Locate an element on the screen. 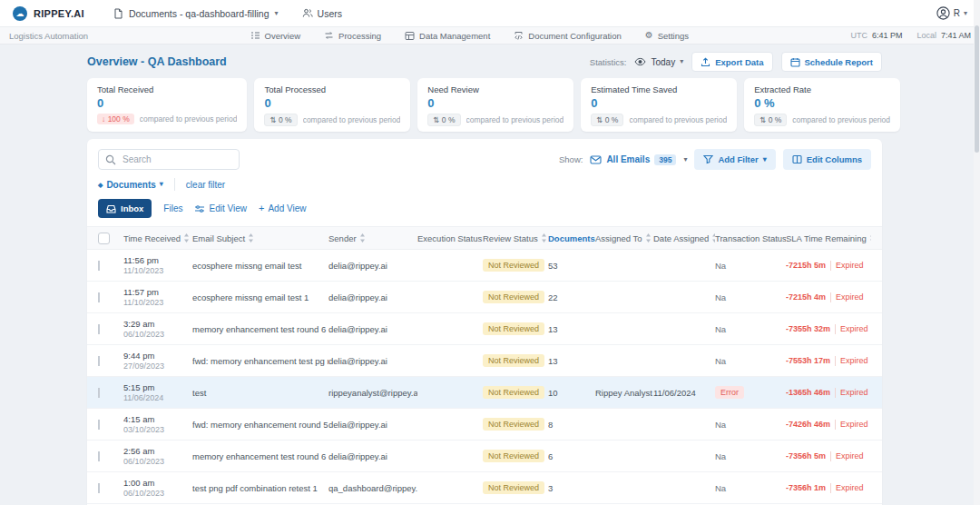  envelope-icon is located at coordinates (595, 160).